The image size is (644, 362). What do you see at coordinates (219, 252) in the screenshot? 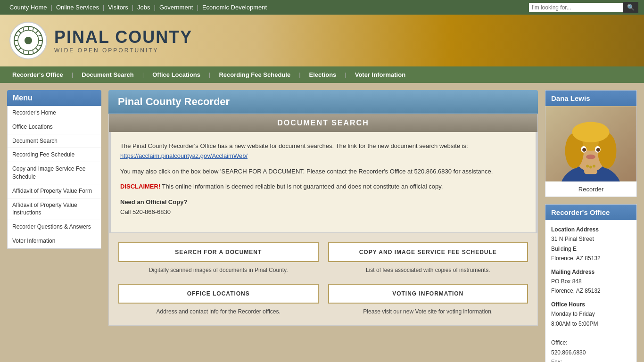
I see `search-doc-button: SEARCH FOR A DOCUMENT` at bounding box center [219, 252].